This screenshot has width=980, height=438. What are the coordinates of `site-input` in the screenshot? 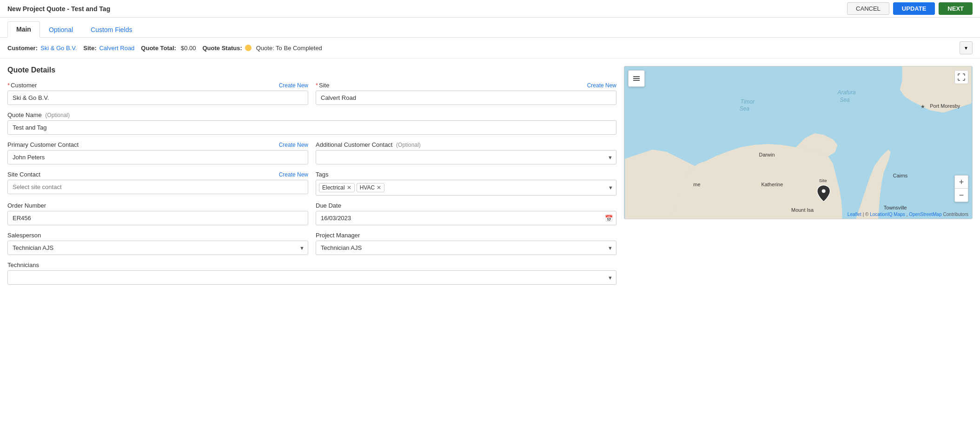 It's located at (466, 98).